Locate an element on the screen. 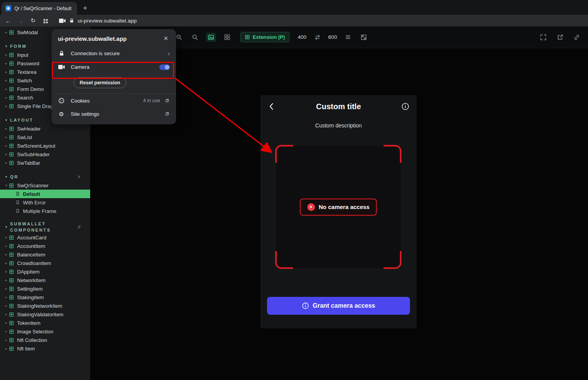  variant-multiple-frame: Multiple Frame is located at coordinates (45, 211).